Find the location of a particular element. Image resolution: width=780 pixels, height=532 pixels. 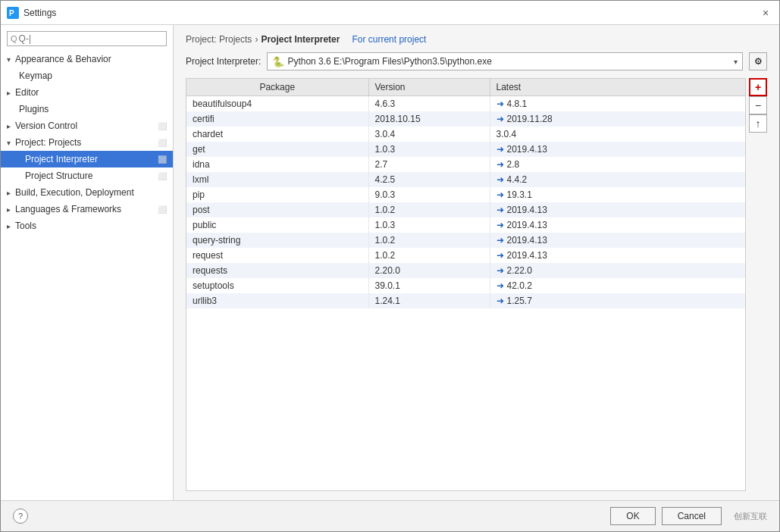

interpreter-select: 🐍 Python 3.6 E:\Program Files\Python3.5\… is located at coordinates (505, 61).